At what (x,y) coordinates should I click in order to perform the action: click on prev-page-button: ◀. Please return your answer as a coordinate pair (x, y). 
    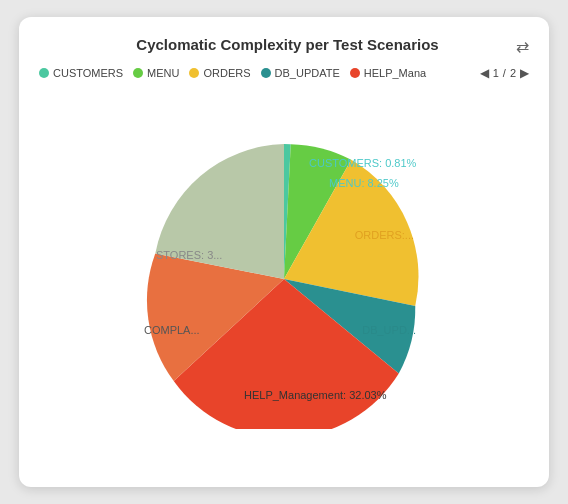
    Looking at the image, I should click on (484, 73).